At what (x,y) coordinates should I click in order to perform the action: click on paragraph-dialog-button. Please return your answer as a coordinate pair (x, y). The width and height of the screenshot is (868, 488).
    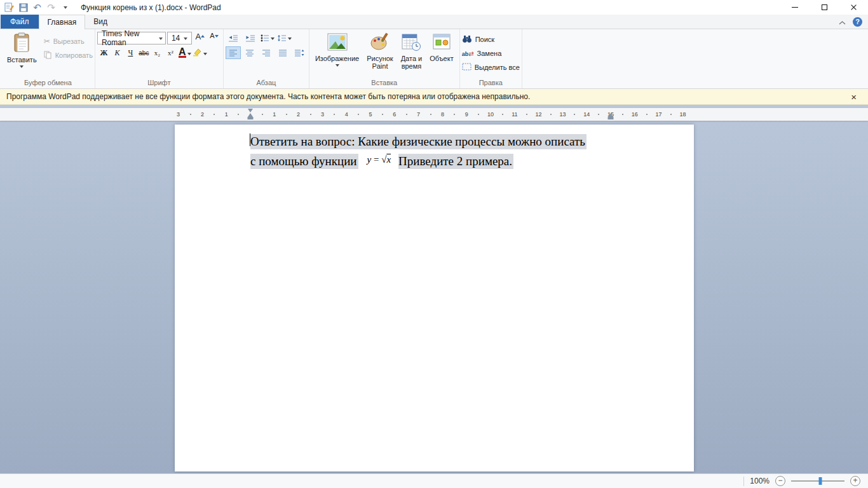
    Looking at the image, I should click on (299, 53).